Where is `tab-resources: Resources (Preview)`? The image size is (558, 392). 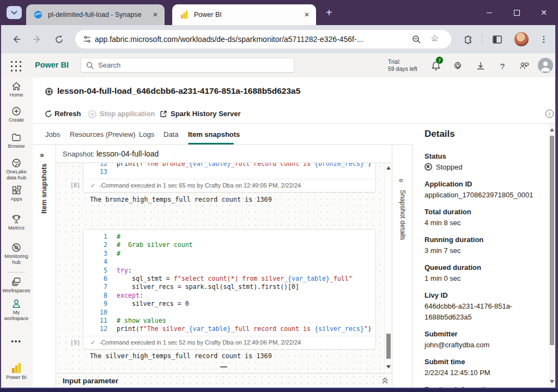 tab-resources: Resources (Preview) is located at coordinates (102, 134).